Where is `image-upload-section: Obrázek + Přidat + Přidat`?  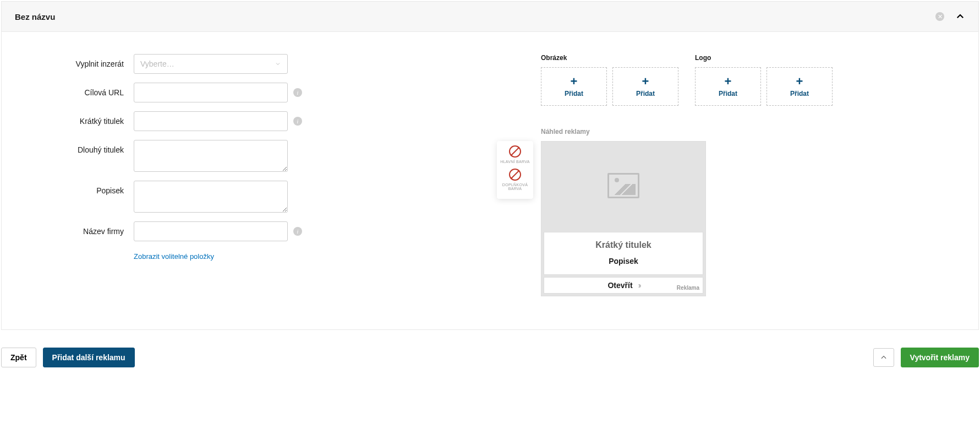 image-upload-section: Obrázek + Přidat + Přidat is located at coordinates (610, 80).